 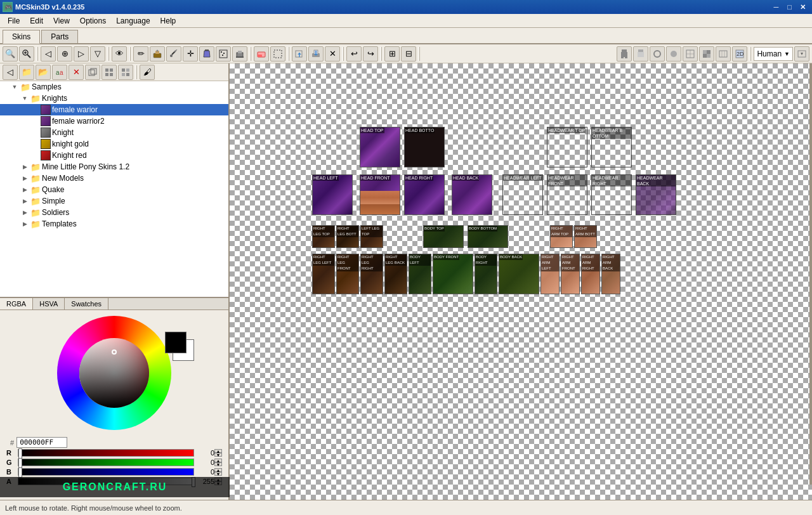 What do you see at coordinates (22, 37) in the screenshot?
I see `tab-skins: Skins` at bounding box center [22, 37].